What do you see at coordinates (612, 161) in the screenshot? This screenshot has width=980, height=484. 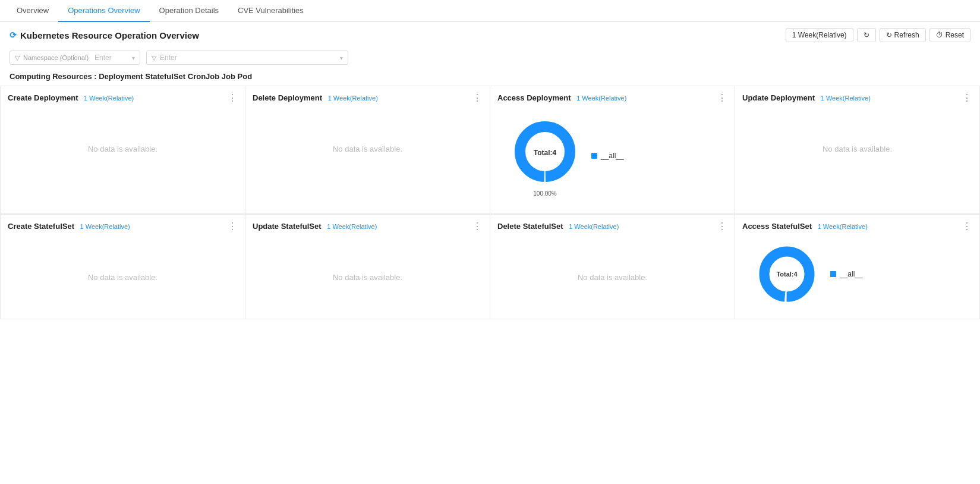 I see `access-deployment-body: Total:4 100.00% __all__` at bounding box center [612, 161].